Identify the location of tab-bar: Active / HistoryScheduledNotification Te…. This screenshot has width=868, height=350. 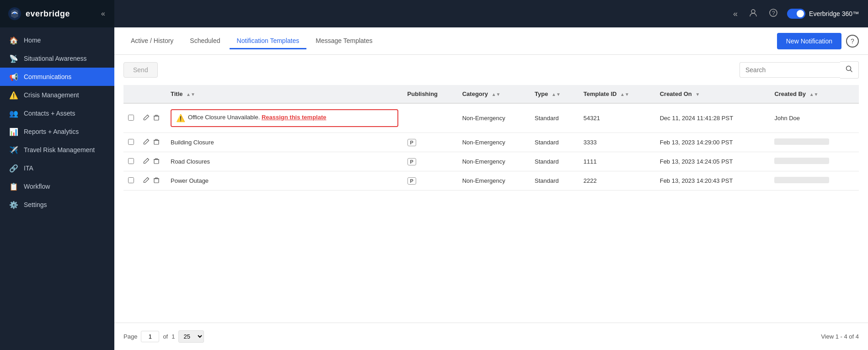
(491, 41).